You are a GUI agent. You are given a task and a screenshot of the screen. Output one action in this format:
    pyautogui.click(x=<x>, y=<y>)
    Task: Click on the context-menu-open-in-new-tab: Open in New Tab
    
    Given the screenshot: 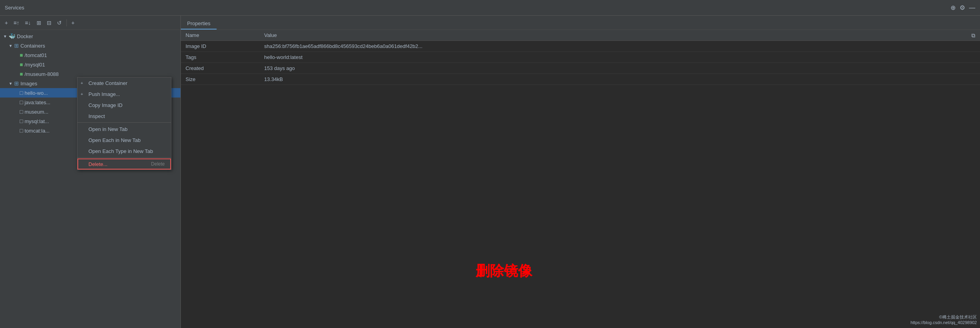 What is the action you would take?
    pyautogui.click(x=124, y=129)
    